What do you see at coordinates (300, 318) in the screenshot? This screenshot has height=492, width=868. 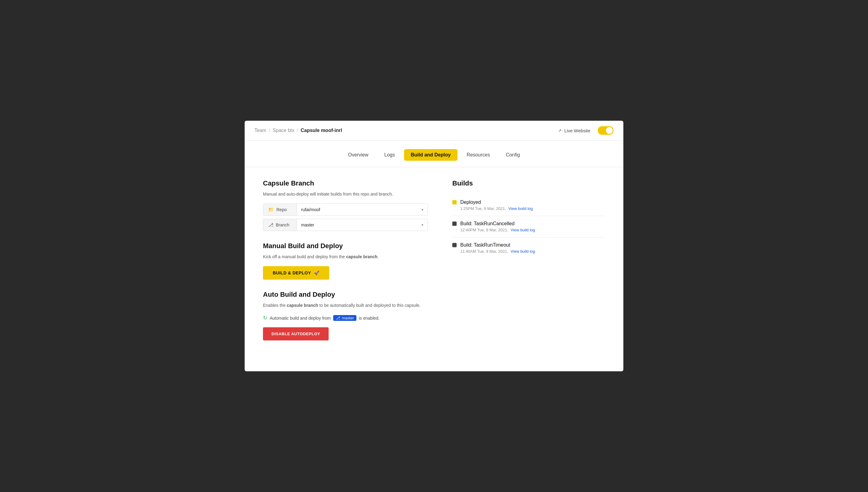 I see `auto-status-prefix: Automatic build and deploy from` at bounding box center [300, 318].